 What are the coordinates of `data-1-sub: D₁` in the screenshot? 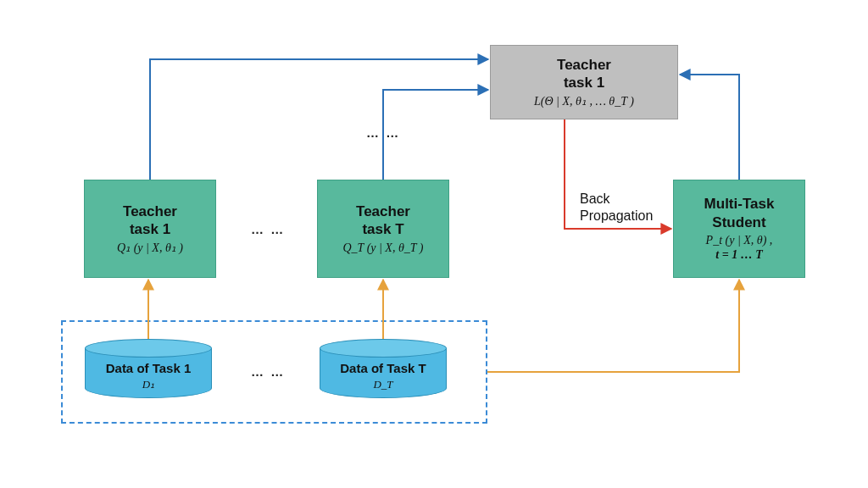 It's located at (148, 385).